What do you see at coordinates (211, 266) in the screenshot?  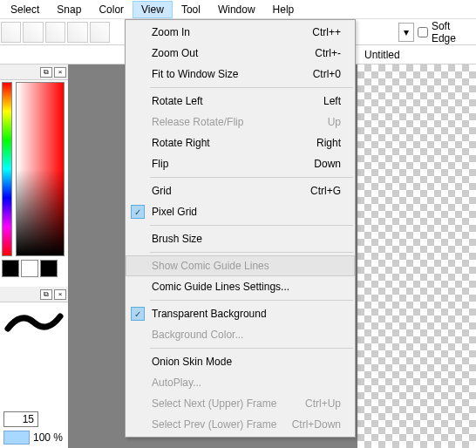 I see `menu-item-label: Show Comic Guide Lines` at bounding box center [211, 266].